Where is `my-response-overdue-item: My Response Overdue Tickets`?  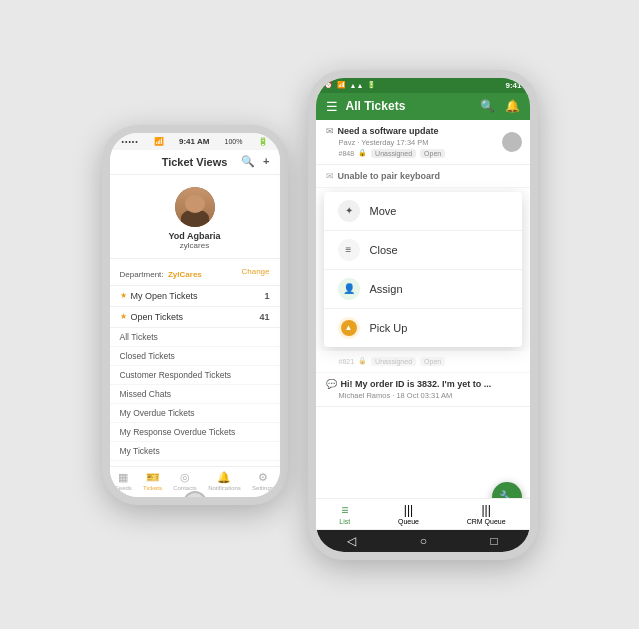 my-response-overdue-item: My Response Overdue Tickets is located at coordinates (195, 432).